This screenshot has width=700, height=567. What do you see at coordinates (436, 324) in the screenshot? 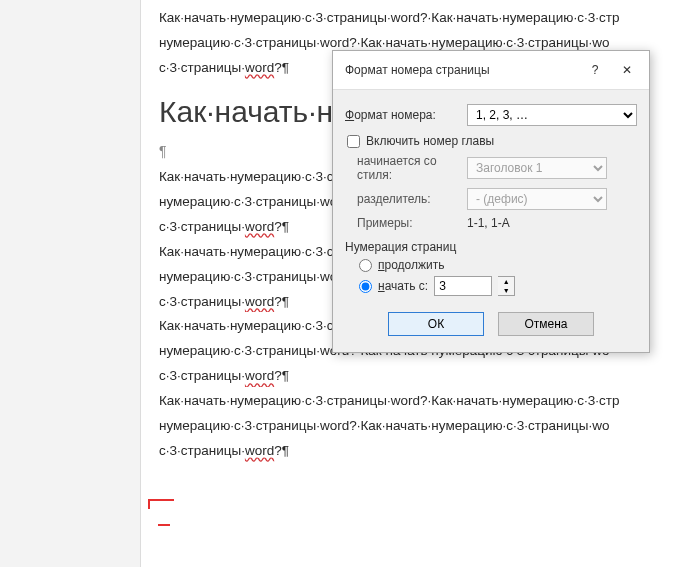
I see `ok-button: ОК` at bounding box center [436, 324].